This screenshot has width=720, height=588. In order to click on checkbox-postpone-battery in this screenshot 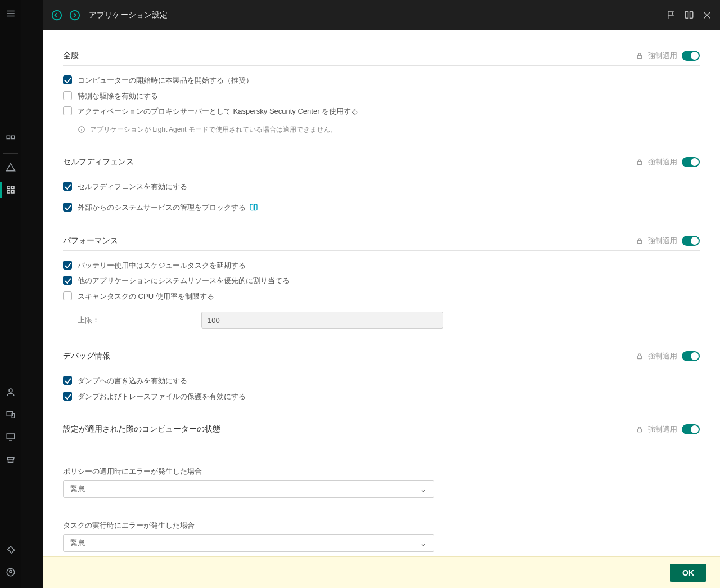, I will do `click(68, 265)`.